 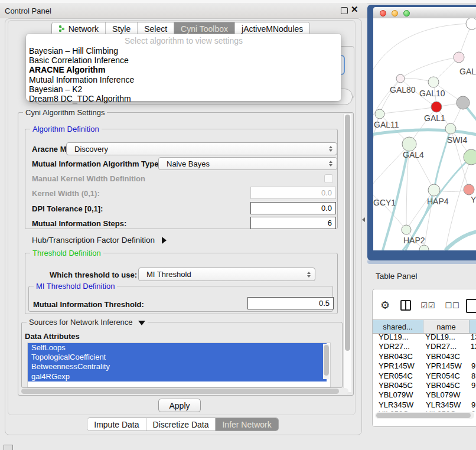 What do you see at coordinates (385, 305) in the screenshot?
I see `gear-icon: ⚙` at bounding box center [385, 305].